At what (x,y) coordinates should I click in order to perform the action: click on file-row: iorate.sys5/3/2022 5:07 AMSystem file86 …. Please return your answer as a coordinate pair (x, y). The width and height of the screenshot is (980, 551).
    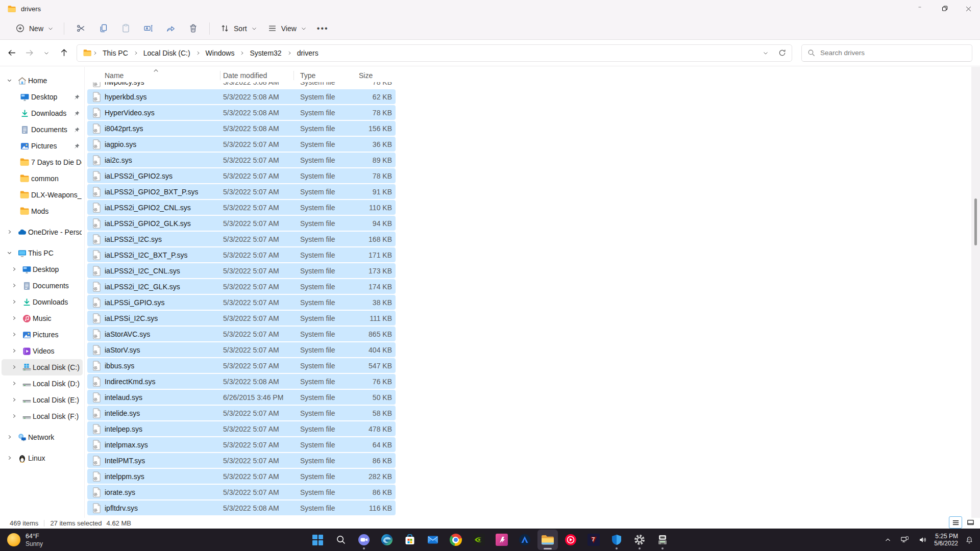
    Looking at the image, I should click on (241, 492).